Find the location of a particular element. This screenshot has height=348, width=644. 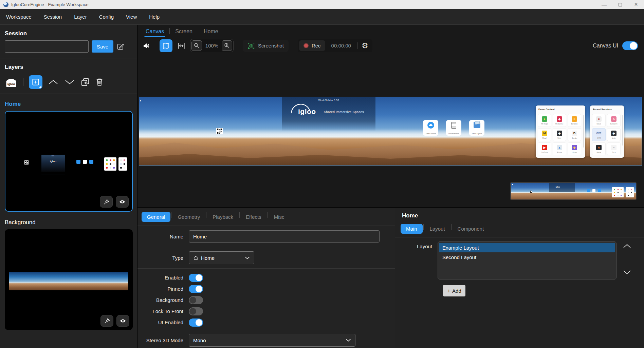

panel-title: Demo Content is located at coordinates (560, 110).